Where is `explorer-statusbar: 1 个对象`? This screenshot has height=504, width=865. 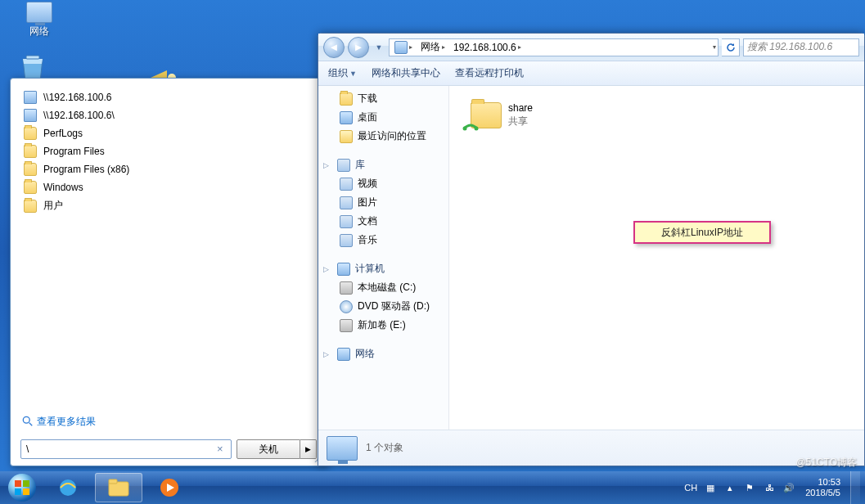 explorer-statusbar: 1 个对象 is located at coordinates (591, 448).